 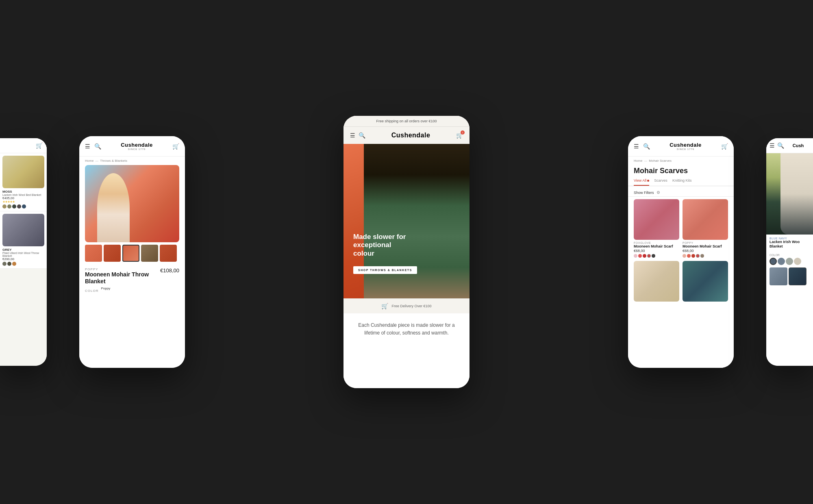 What do you see at coordinates (132, 252) in the screenshot?
I see `phone-card-2: ☰ 🔍 Cushendale SINCE 1776 🛒 Home — Throw…` at bounding box center [132, 252].